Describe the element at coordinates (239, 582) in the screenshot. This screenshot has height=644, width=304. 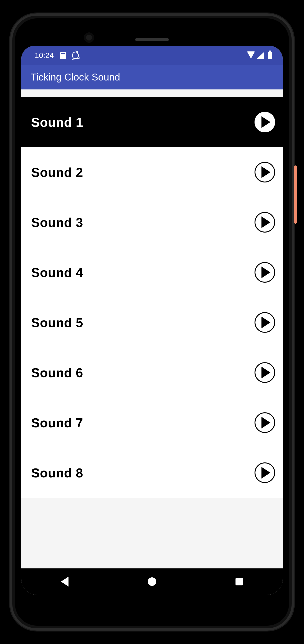
I see `nav-recent-button` at that location.